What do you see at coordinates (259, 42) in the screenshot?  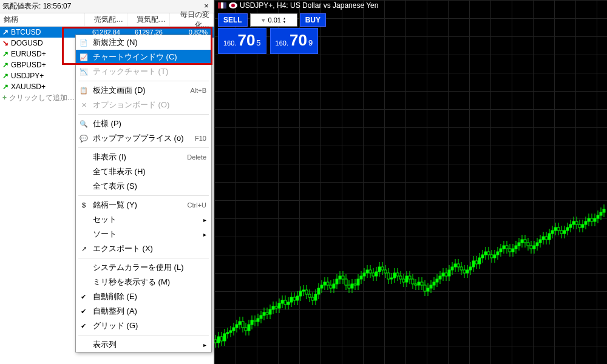 I see `sell-price-sup: 5` at bounding box center [259, 42].